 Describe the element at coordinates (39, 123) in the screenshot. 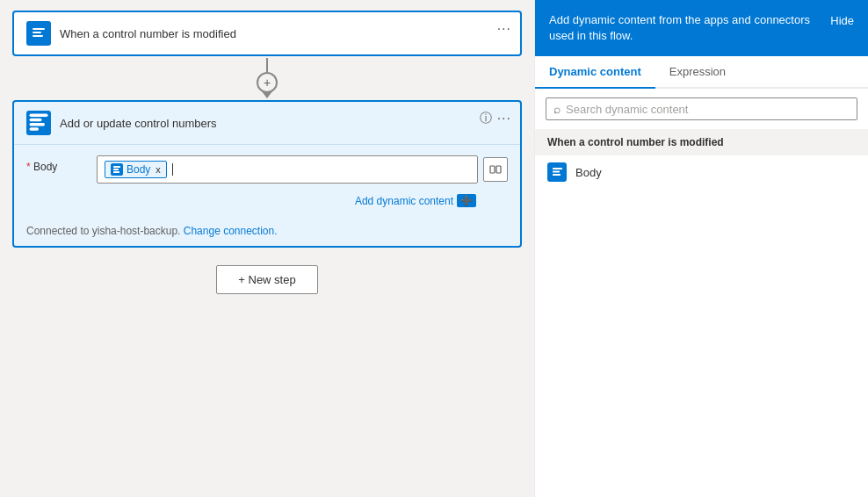

I see `action-icon` at that location.